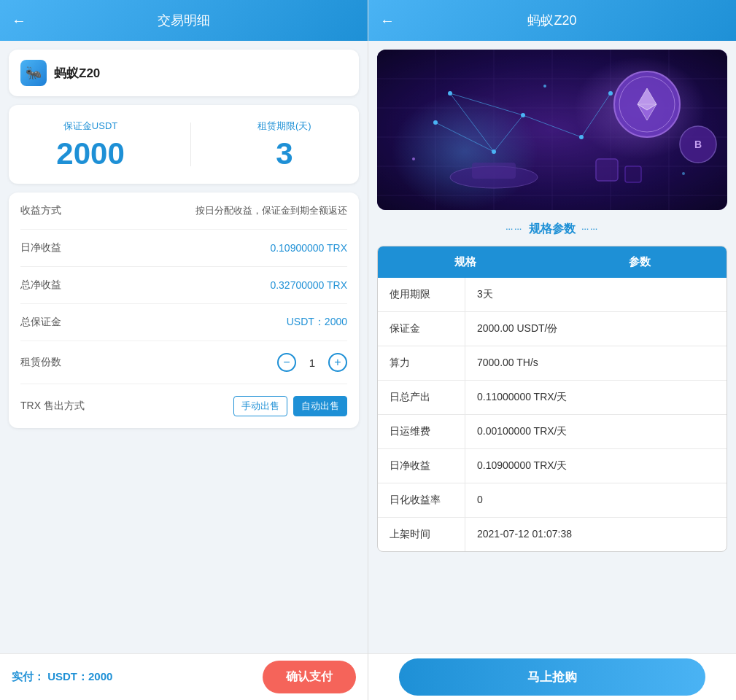  Describe the element at coordinates (271, 211) in the screenshot. I see `info-value-0: 按日分配收益，保证金到期全额返还` at that location.